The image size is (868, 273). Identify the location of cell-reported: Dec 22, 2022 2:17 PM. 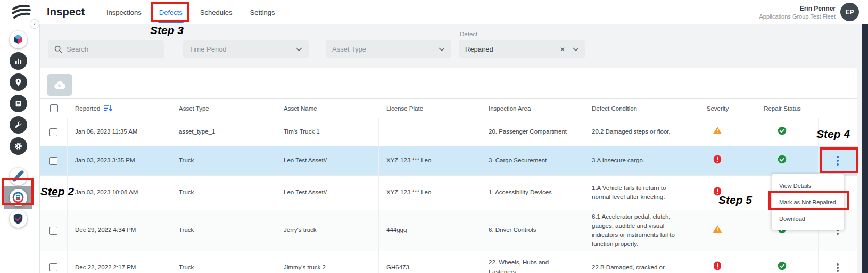
(119, 262).